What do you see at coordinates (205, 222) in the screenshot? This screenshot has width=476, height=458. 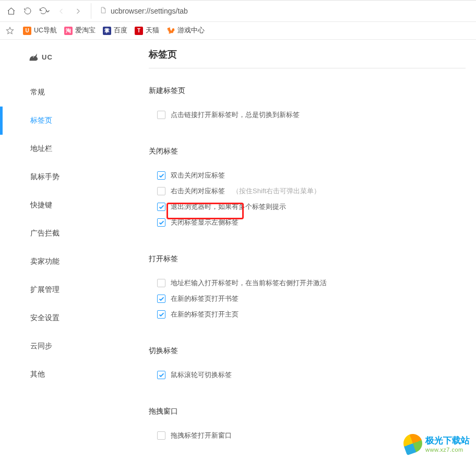 I see `option-label: 关闭标签显示左侧标签` at bounding box center [205, 222].